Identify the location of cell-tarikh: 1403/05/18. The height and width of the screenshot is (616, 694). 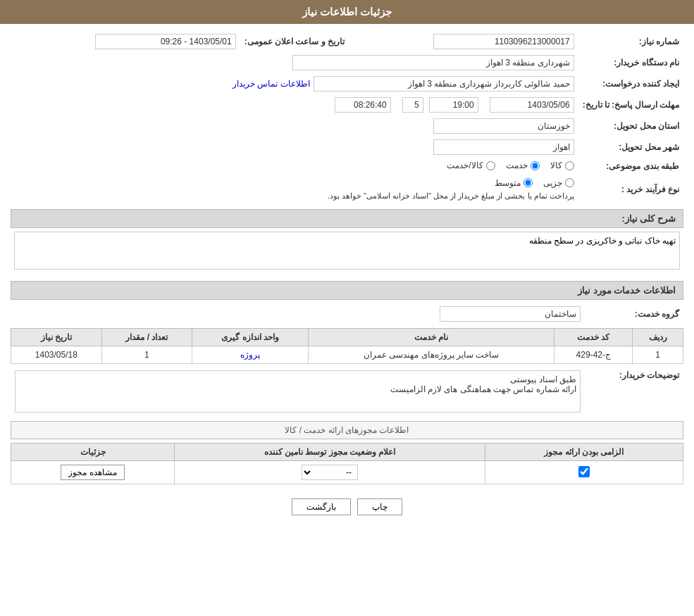
(56, 355).